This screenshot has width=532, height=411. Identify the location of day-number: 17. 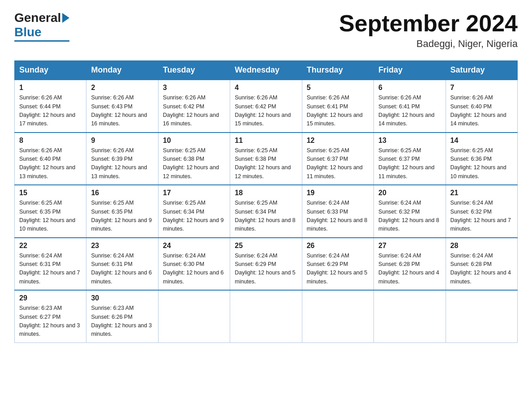
(194, 193).